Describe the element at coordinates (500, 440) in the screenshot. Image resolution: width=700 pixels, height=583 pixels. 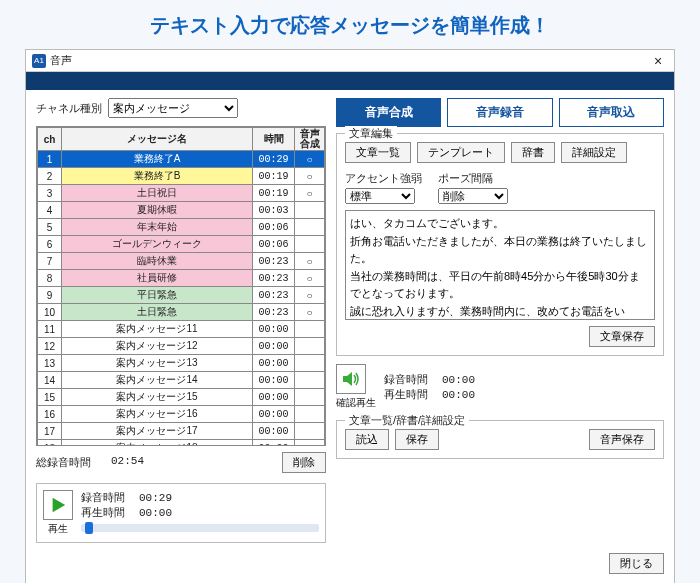
I see `dict-group: 文章一覧/辞書/詳細設定 読込 保存 音声保存` at that location.